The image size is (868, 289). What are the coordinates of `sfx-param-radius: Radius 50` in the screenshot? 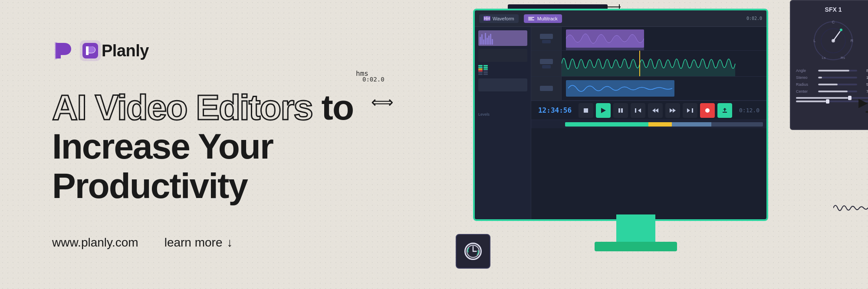 It's located at (832, 84).